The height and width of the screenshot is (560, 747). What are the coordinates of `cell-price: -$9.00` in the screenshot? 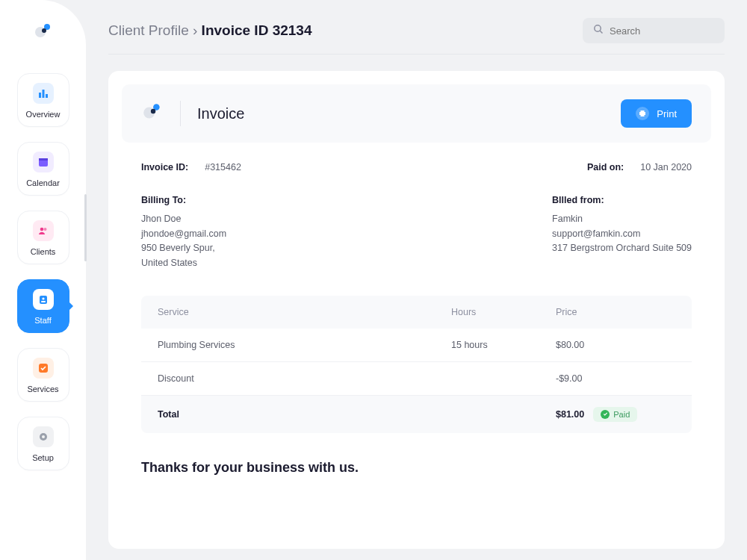 It's located at (616, 379).